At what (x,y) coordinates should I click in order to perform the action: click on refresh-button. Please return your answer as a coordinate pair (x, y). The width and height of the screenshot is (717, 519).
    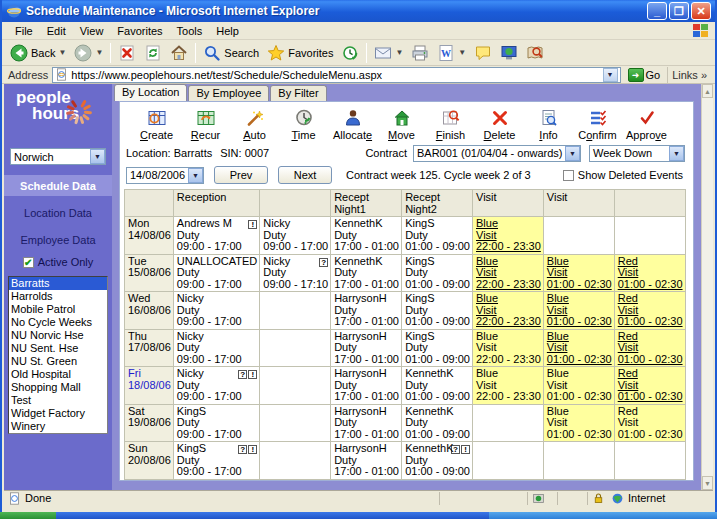
    Looking at the image, I should click on (153, 53).